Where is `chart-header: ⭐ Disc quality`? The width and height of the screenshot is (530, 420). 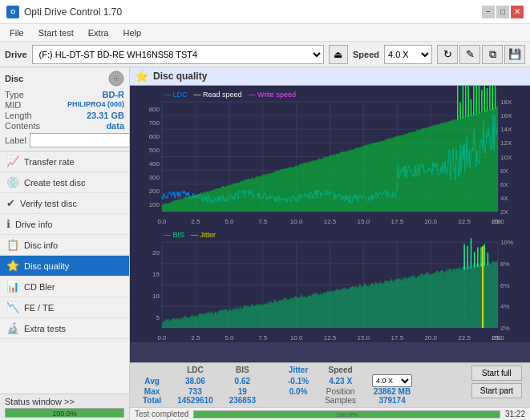 chart-header: ⭐ Disc quality is located at coordinates (330, 77).